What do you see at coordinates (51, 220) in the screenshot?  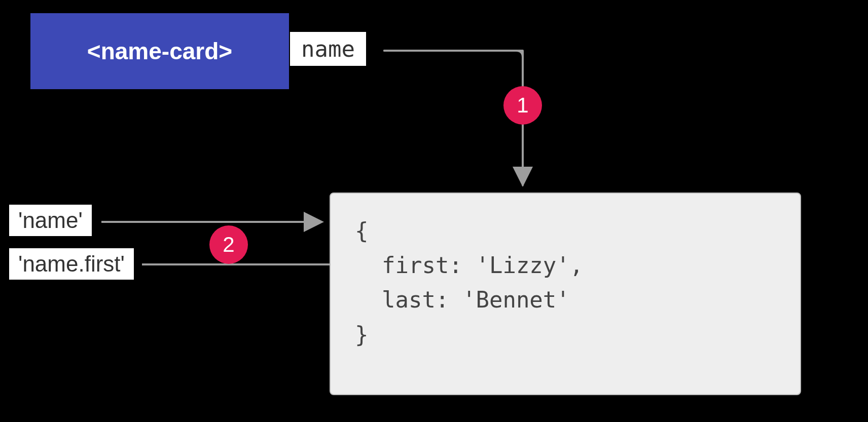 I see `binding-path-name: 'name'` at bounding box center [51, 220].